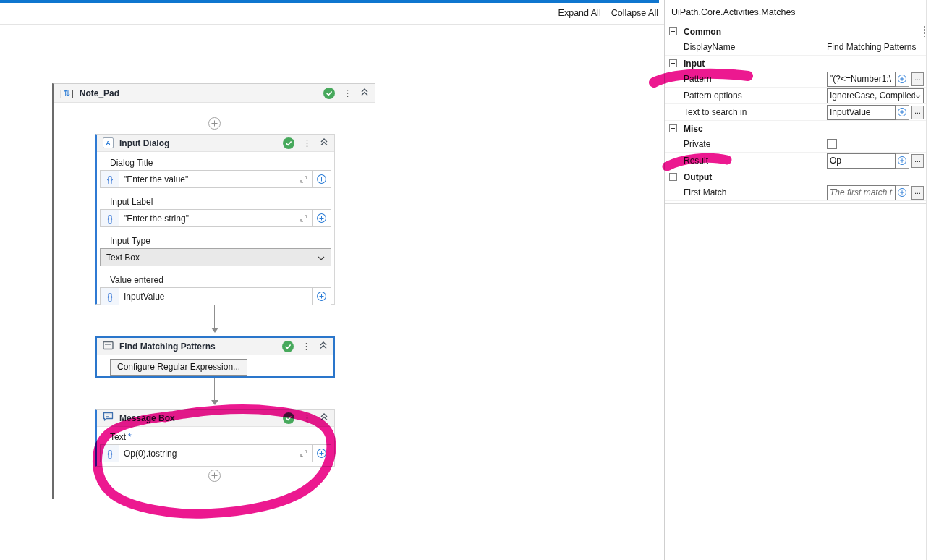  Describe the element at coordinates (861, 80) in the screenshot. I see `pattern-input: "(?<=Number1:\` at that location.